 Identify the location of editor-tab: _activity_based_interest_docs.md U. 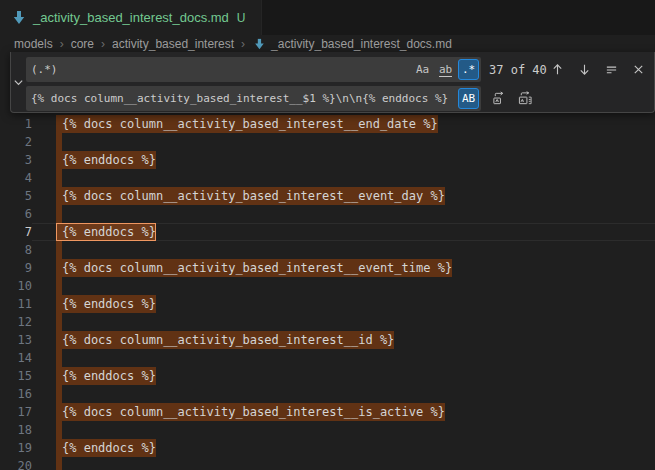
(131, 18).